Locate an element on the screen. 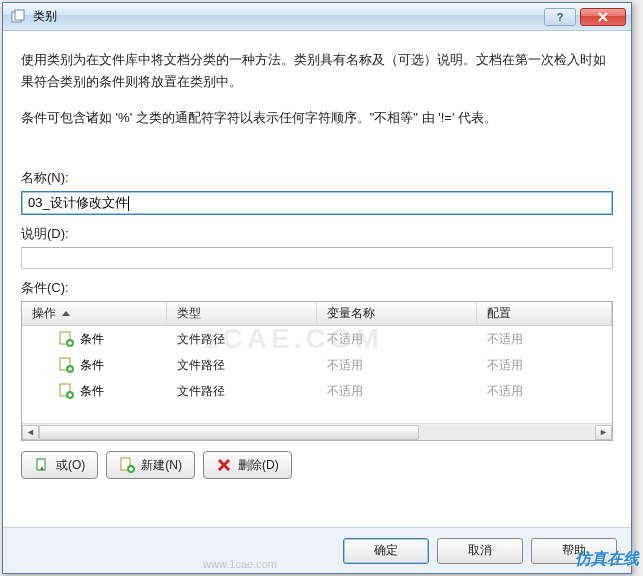 This screenshot has width=643, height=576. delete-label: 删除(D) is located at coordinates (258, 466).